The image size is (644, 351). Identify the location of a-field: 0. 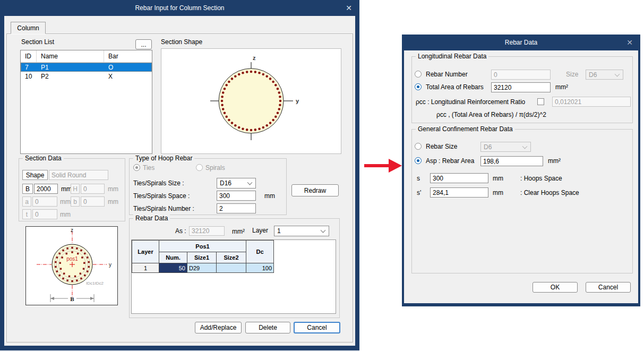
(45, 202).